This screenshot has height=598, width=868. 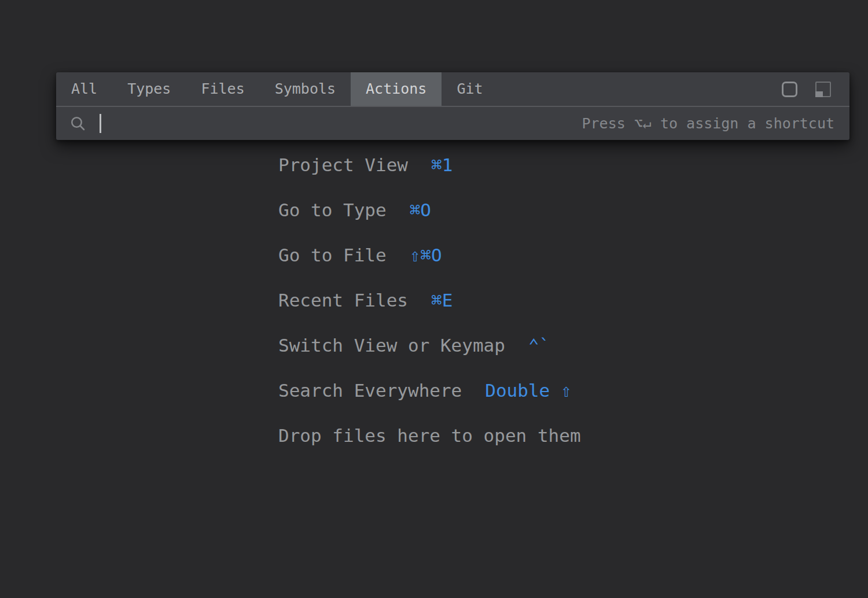 What do you see at coordinates (341, 124) in the screenshot?
I see `search-input` at bounding box center [341, 124].